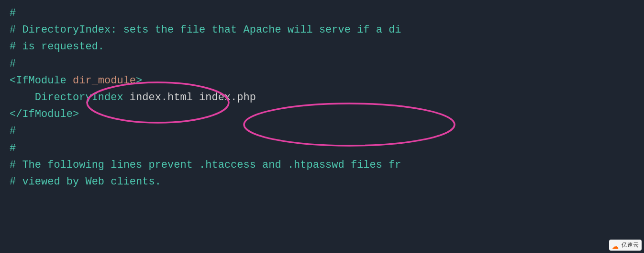 This screenshot has width=644, height=253. What do you see at coordinates (322, 182) in the screenshot?
I see `code-line-11: # viewed by Web clients.` at bounding box center [322, 182].